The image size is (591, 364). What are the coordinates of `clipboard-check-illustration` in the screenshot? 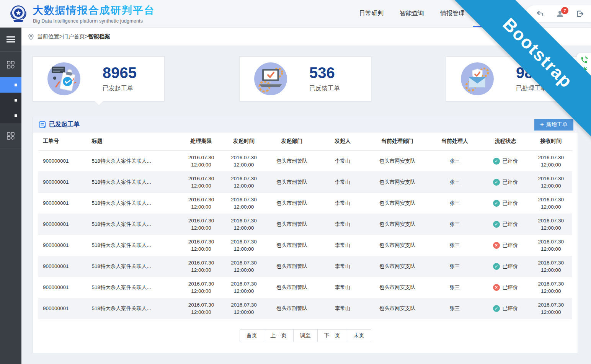 It's located at (64, 79).